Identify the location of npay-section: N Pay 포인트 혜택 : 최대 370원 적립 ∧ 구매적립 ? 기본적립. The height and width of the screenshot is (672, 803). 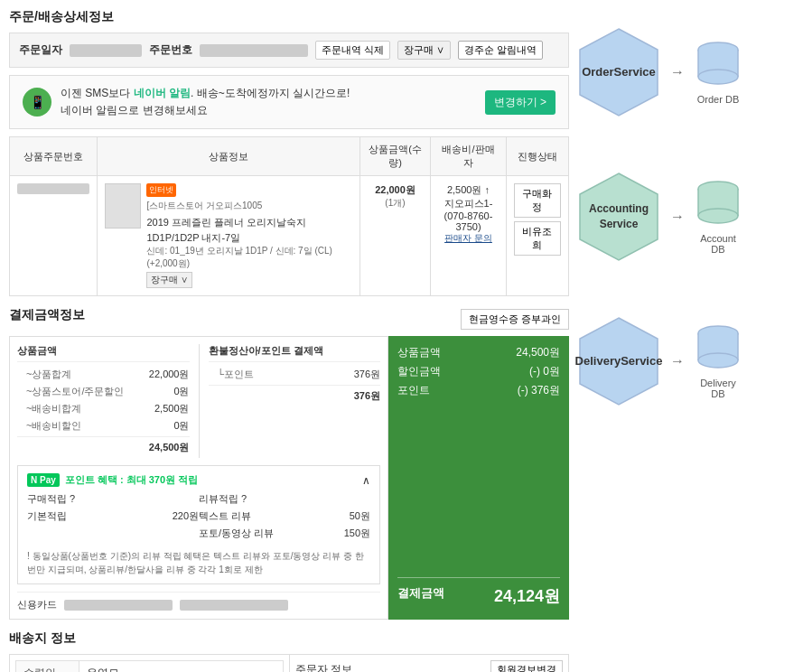
(199, 525).